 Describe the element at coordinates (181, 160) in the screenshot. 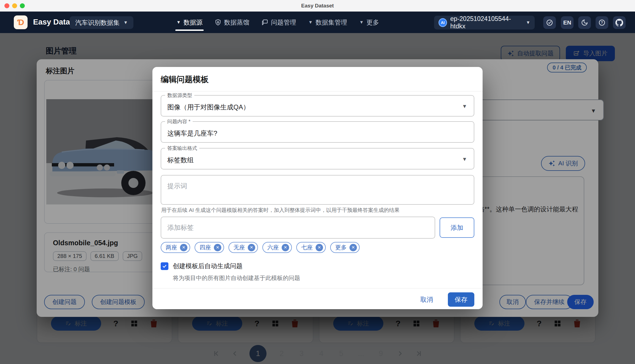

I see `answer-format-value: 标签数组` at that location.